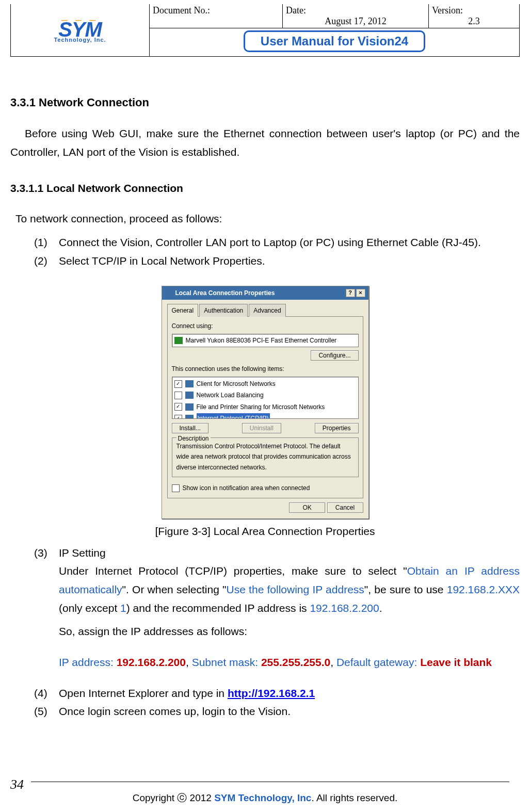 Image resolution: width=530 pixels, height=812 pixels. Describe the element at coordinates (169, 293) in the screenshot. I see `network-icon` at that location.